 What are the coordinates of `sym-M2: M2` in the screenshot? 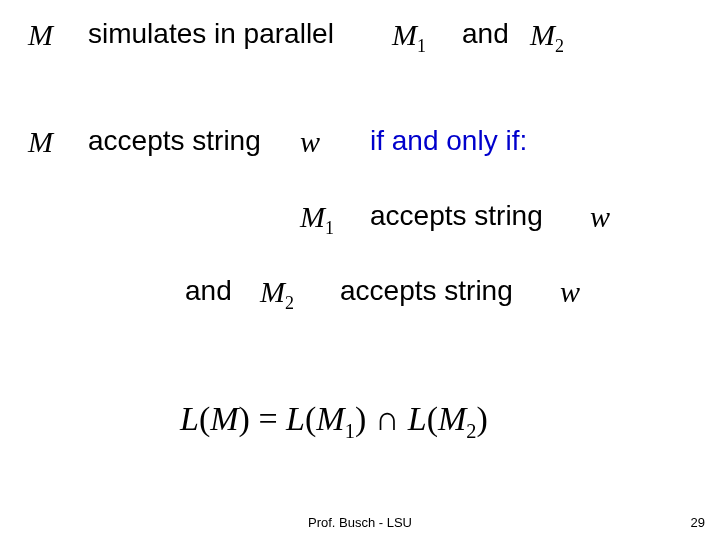 It's located at (547, 38).